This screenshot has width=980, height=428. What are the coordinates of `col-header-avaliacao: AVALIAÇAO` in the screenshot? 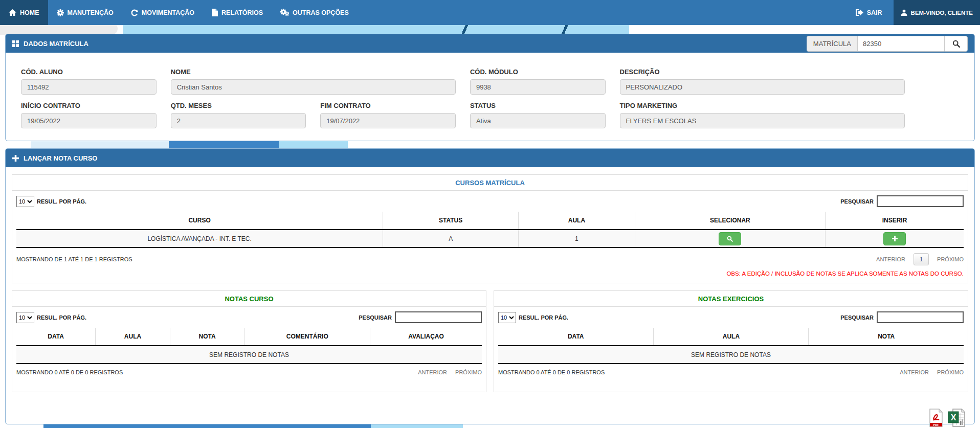 It's located at (426, 336).